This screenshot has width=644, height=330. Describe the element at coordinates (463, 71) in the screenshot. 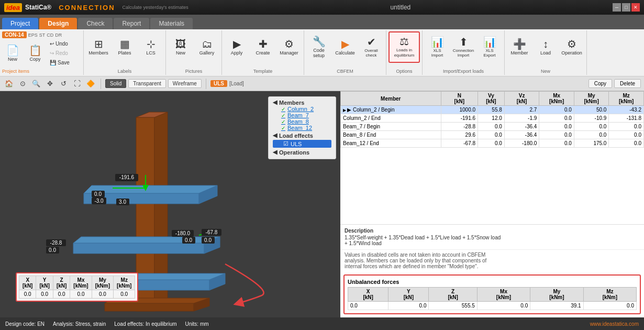

I see `import-export-section-label: Import/Export loads` at that location.